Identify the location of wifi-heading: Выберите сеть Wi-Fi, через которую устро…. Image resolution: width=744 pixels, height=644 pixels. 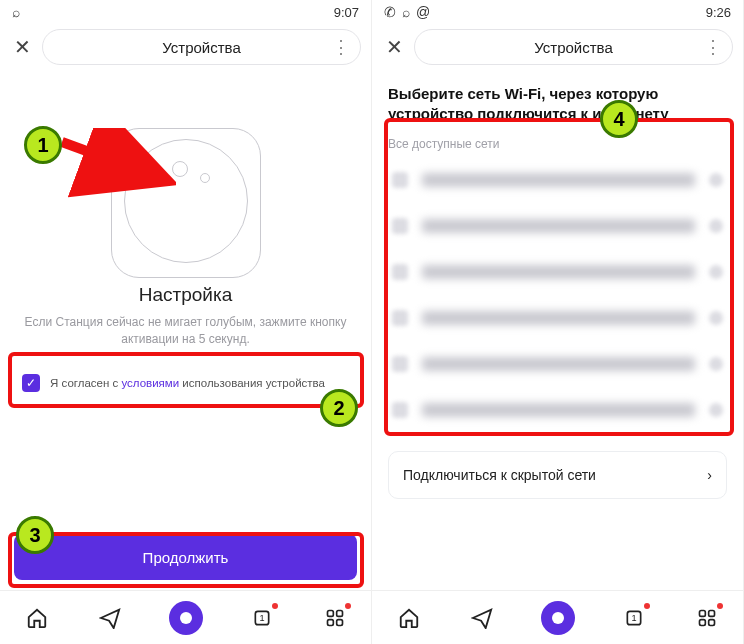
(558, 104).